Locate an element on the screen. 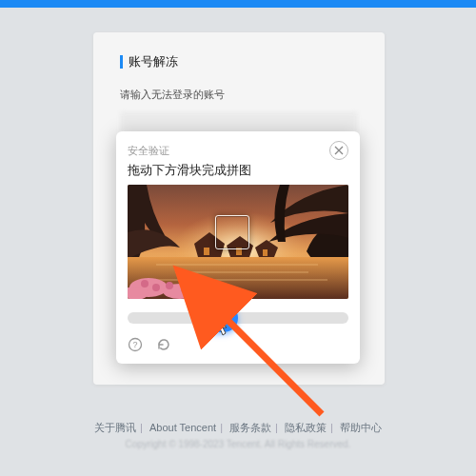 Image resolution: width=476 pixels, height=476 pixels. help-icon: ? is located at coordinates (135, 345).